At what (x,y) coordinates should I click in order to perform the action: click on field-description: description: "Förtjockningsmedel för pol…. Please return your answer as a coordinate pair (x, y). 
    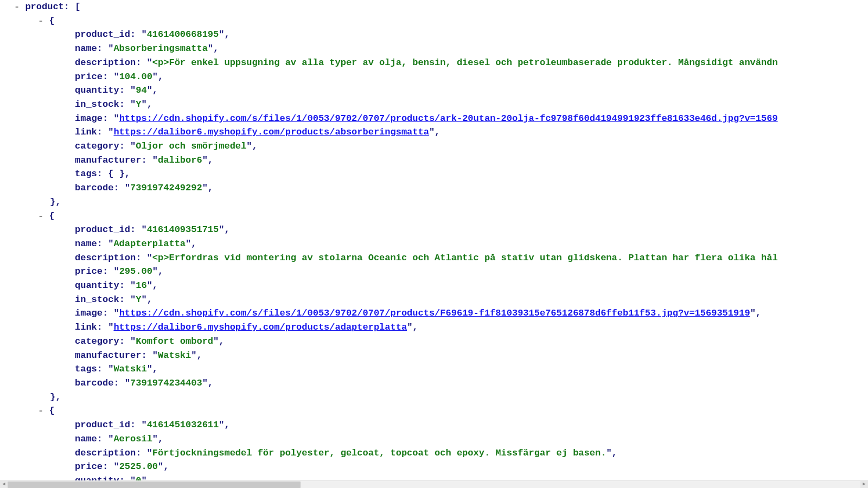
    Looking at the image, I should click on (434, 453).